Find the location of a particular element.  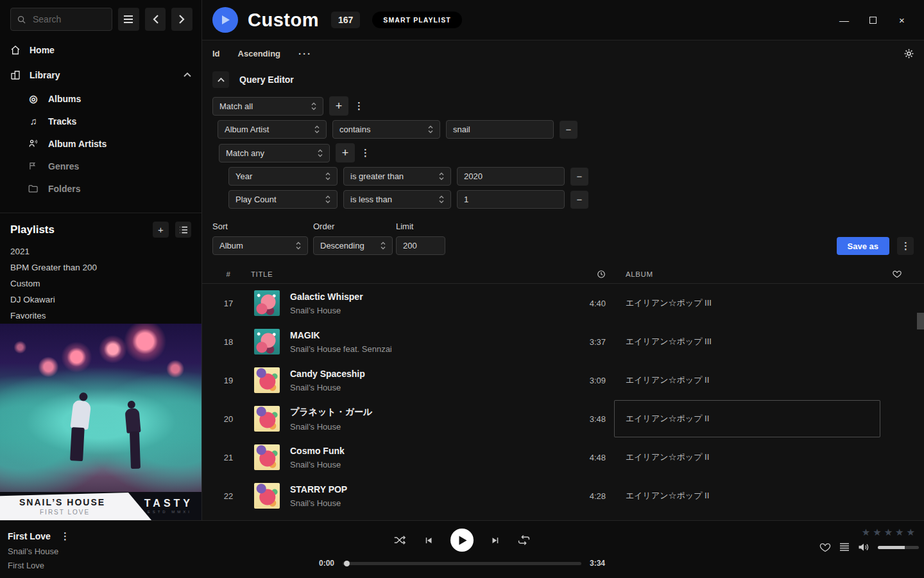

menu-button is located at coordinates (128, 19).